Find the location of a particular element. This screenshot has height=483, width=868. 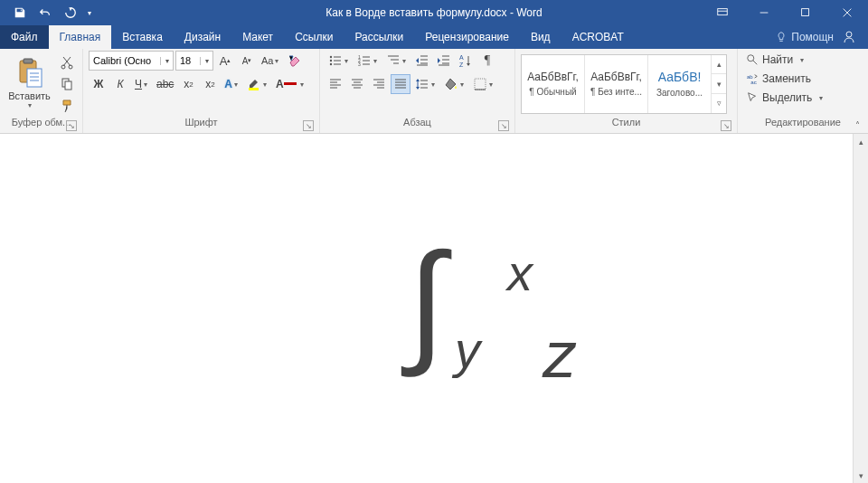

clear-formatting-button is located at coordinates (295, 61).